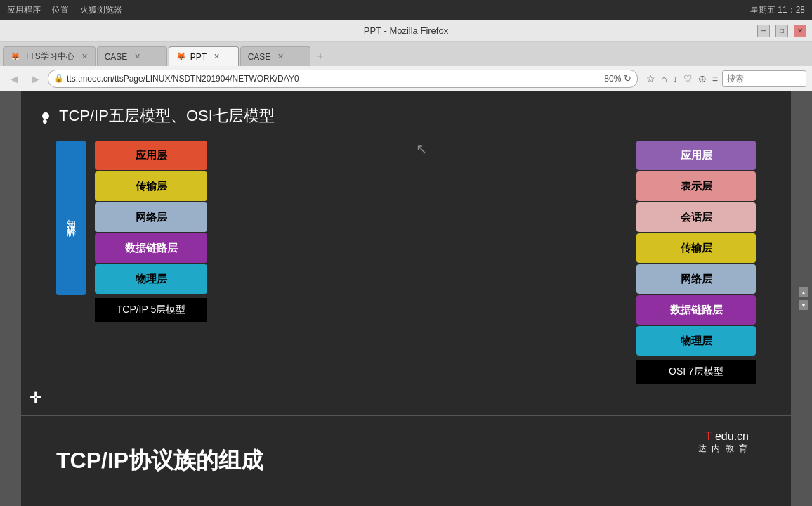 The height and width of the screenshot is (506, 812). What do you see at coordinates (696, 248) in the screenshot?
I see `osi-transport-layer: 传输层` at bounding box center [696, 248].